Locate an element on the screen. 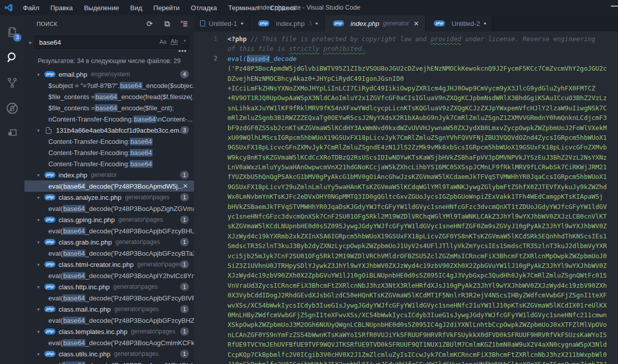  menu-item-правка: Правка is located at coordinates (62, 8).